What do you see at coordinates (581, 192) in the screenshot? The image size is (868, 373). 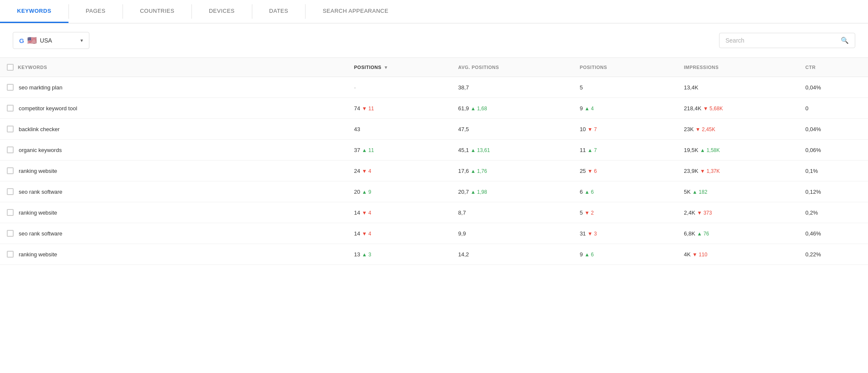 I see `pos2-value: 6` at bounding box center [581, 192].